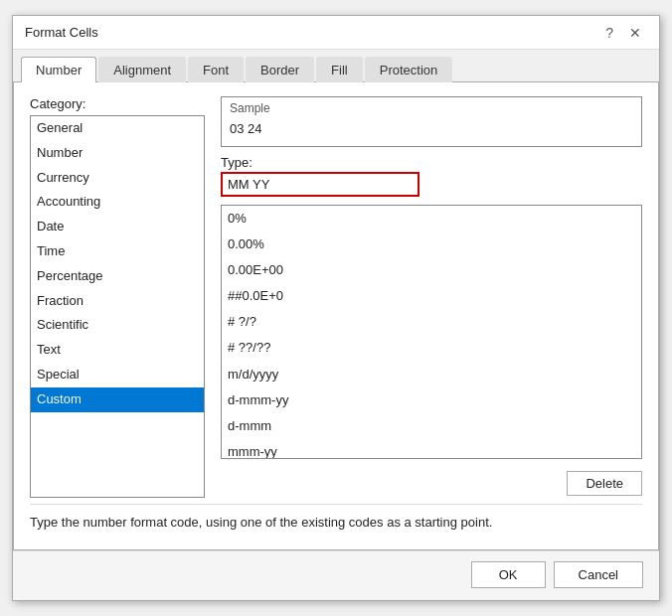  I want to click on format-item: 0.00%, so click(431, 244).